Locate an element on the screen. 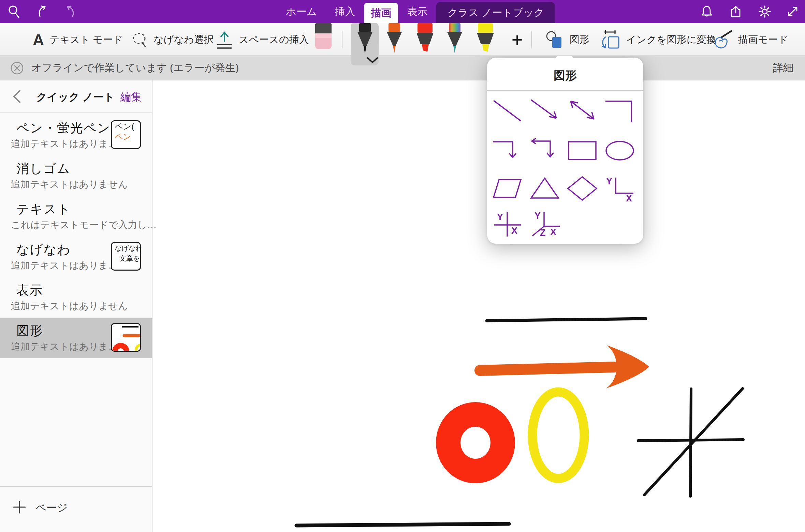 This screenshot has width=805, height=532. banner-details-button: 詳細 is located at coordinates (783, 68).